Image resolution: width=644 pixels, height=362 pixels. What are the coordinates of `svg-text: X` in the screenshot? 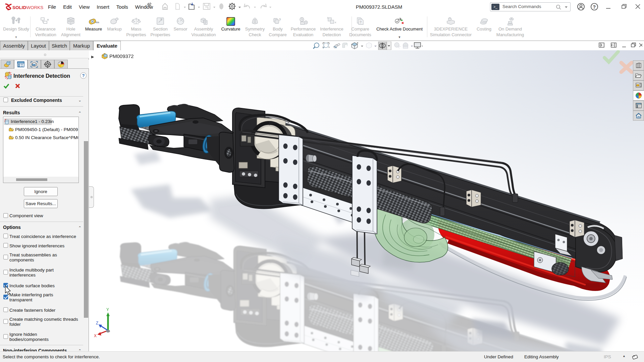 It's located at (95, 336).